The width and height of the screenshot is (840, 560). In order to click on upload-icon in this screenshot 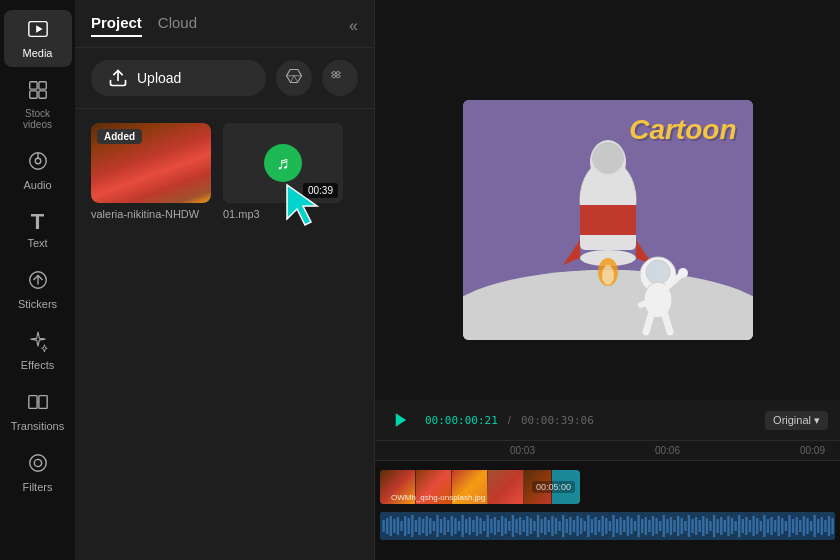, I will do `click(118, 78)`.